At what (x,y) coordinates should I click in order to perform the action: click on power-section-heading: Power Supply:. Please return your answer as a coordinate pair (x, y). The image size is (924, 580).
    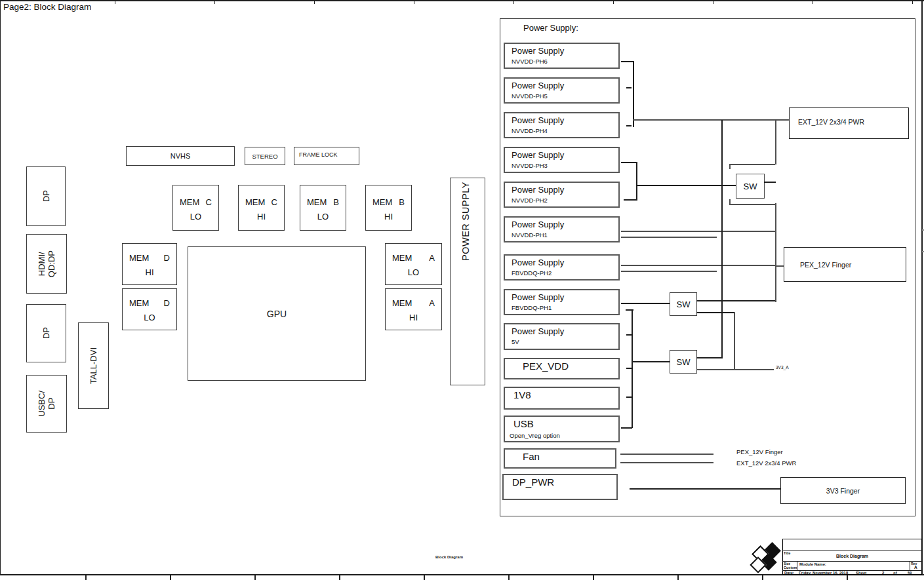
    Looking at the image, I should click on (551, 28).